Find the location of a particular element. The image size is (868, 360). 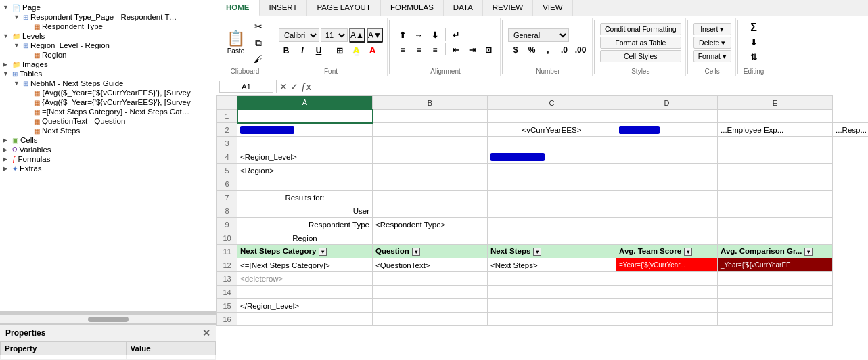

cell-5-1: <Region> is located at coordinates (305, 171).